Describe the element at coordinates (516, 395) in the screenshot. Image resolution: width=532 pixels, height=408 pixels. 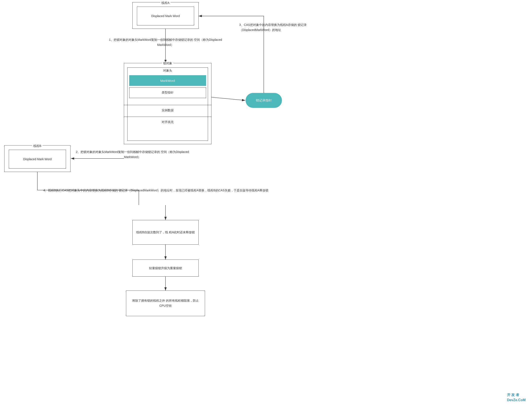
I see `watermark: 开 发 者 DevZe.CoM` at that location.